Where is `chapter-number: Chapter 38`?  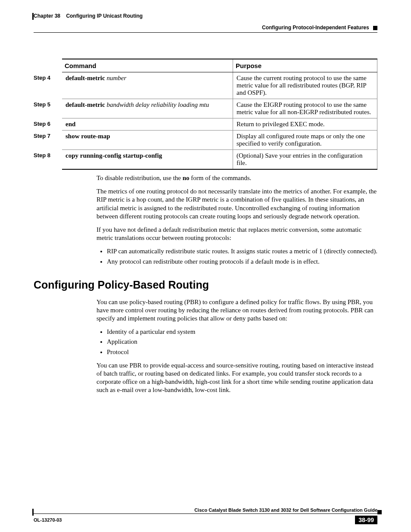 chapter-number: Chapter 38 is located at coordinates (47, 16).